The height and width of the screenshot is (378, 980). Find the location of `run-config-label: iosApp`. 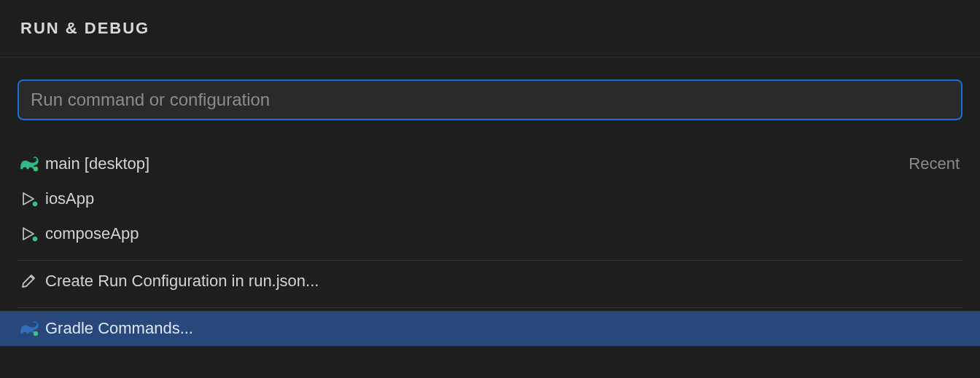

run-config-label: iosApp is located at coordinates (70, 199).